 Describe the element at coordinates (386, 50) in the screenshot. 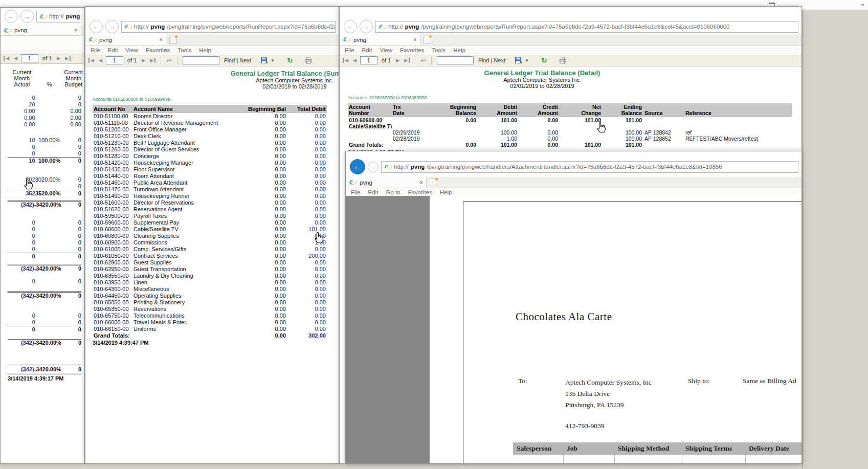

I see `menu-item: View` at that location.